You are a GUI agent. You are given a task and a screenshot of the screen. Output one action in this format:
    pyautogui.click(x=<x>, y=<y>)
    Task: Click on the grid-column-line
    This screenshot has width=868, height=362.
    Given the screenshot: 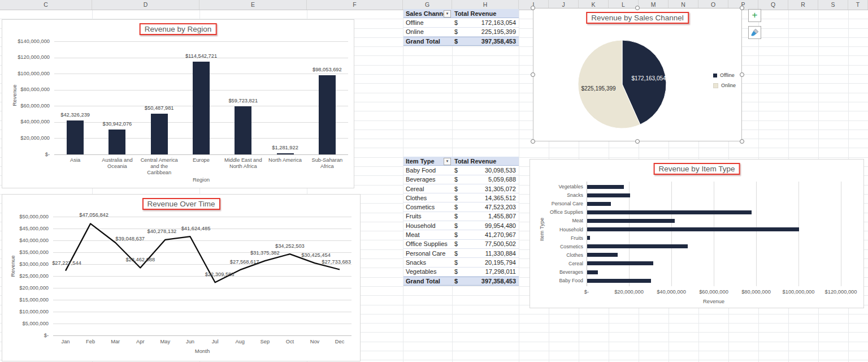 What is the action you would take?
    pyautogui.click(x=519, y=186)
    